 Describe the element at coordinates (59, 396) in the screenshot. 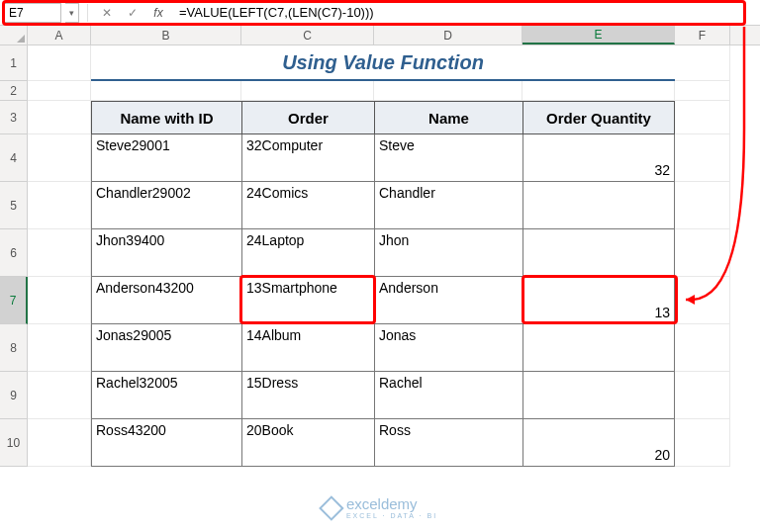

I see `cell-A9` at that location.